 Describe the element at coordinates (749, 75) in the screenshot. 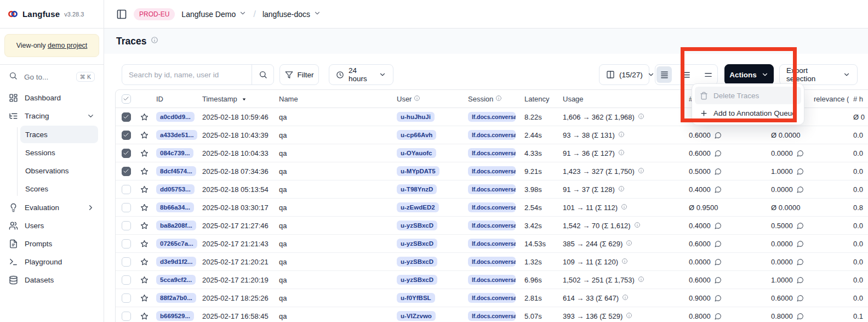

I see `actions-button: Actions` at that location.